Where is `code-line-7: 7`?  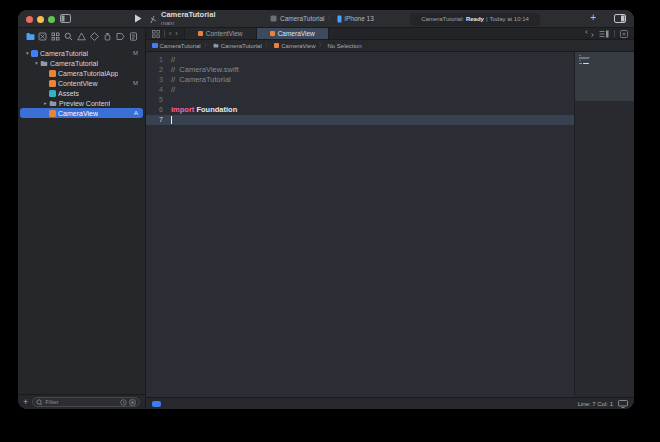
code-line-7: 7 is located at coordinates (360, 120).